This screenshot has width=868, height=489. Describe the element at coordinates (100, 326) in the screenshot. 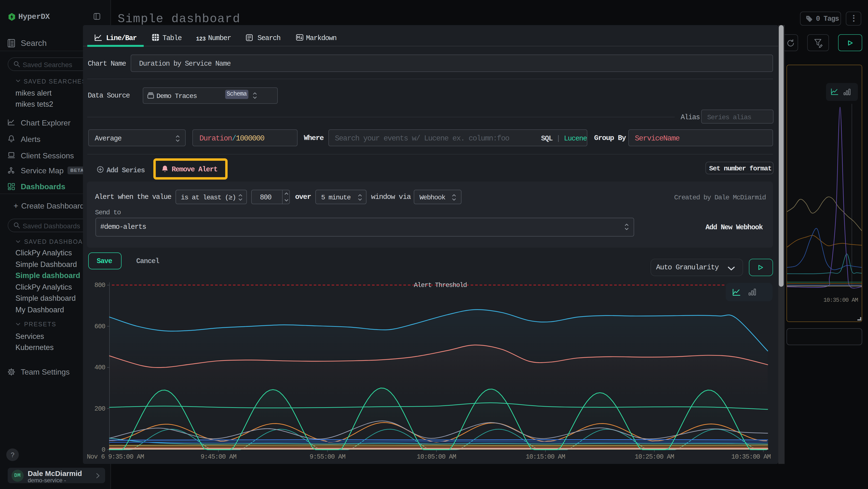

I see `svg-text: 600` at that location.